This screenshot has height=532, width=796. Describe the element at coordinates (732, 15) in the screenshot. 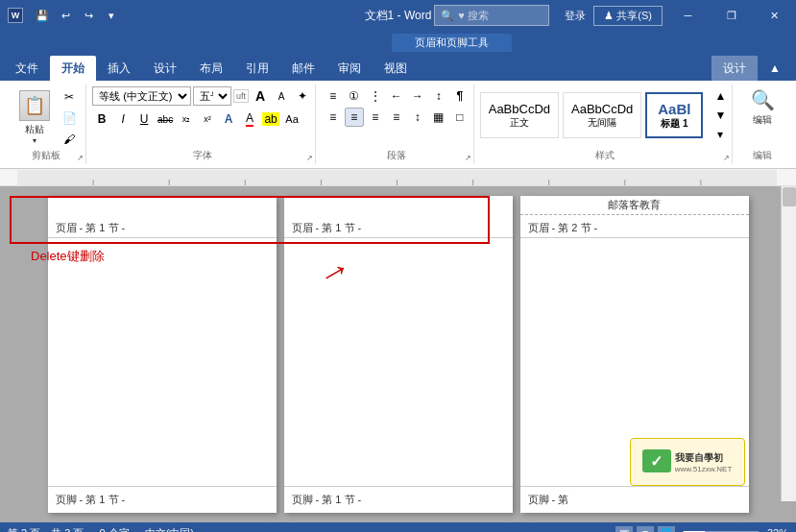

I see `restore-button: ❐` at that location.